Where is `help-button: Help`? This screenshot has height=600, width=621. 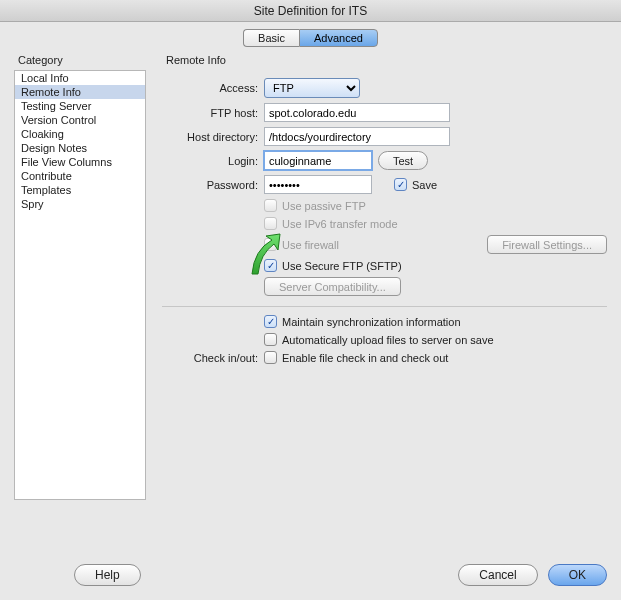
help-button: Help is located at coordinates (108, 575).